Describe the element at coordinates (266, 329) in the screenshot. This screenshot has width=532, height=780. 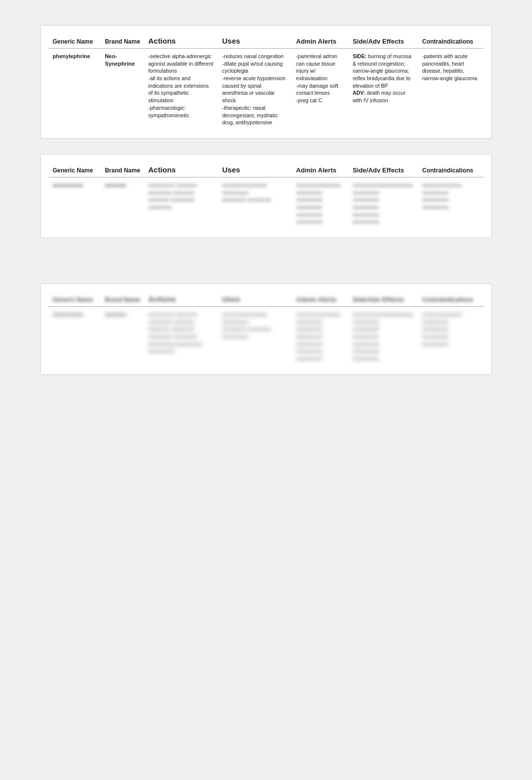
I see `drug-table-3: Generic Name Brand Name Actions Uses Adm…` at that location.